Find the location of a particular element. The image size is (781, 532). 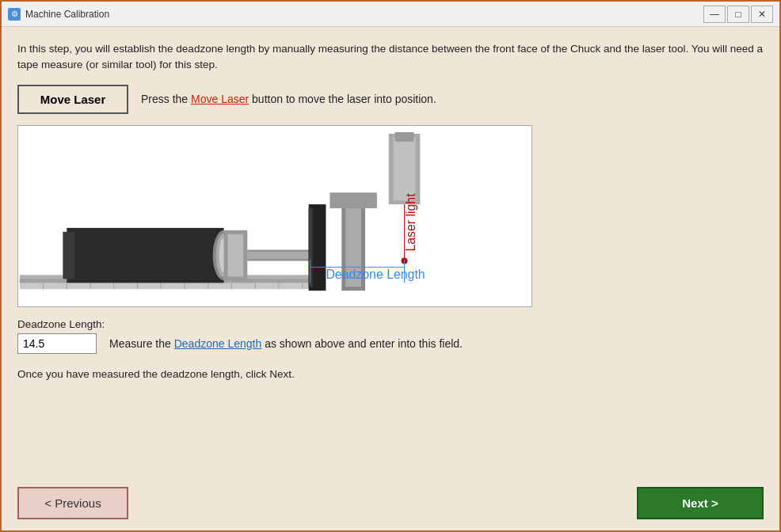

footer: < Previous Next > is located at coordinates (390, 505).